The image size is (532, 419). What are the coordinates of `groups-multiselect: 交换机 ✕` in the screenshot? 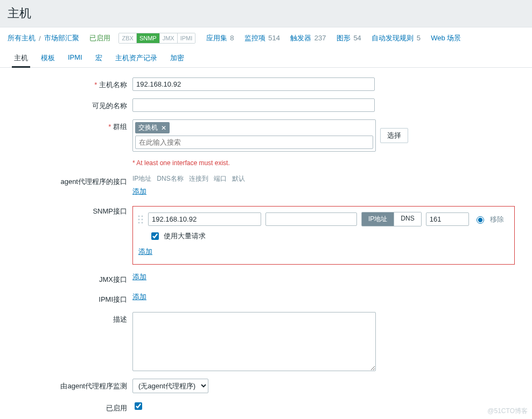 It's located at (254, 136).